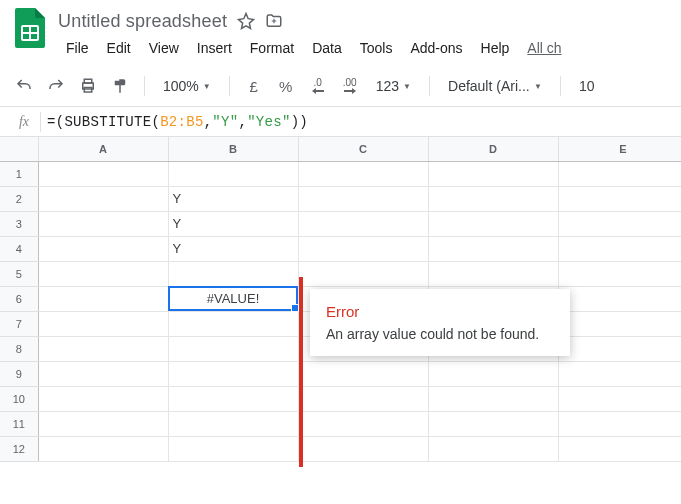  What do you see at coordinates (272, 48) in the screenshot?
I see `menu-format: Format` at bounding box center [272, 48].